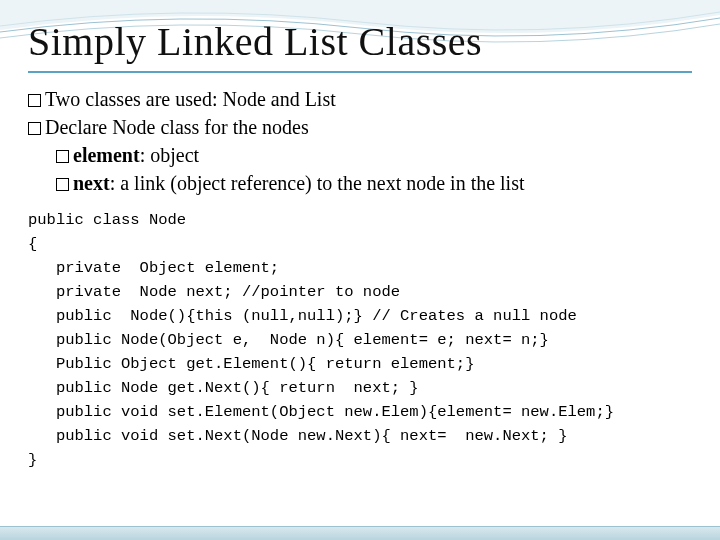  I want to click on sub-bullet-bold: element, so click(106, 155).